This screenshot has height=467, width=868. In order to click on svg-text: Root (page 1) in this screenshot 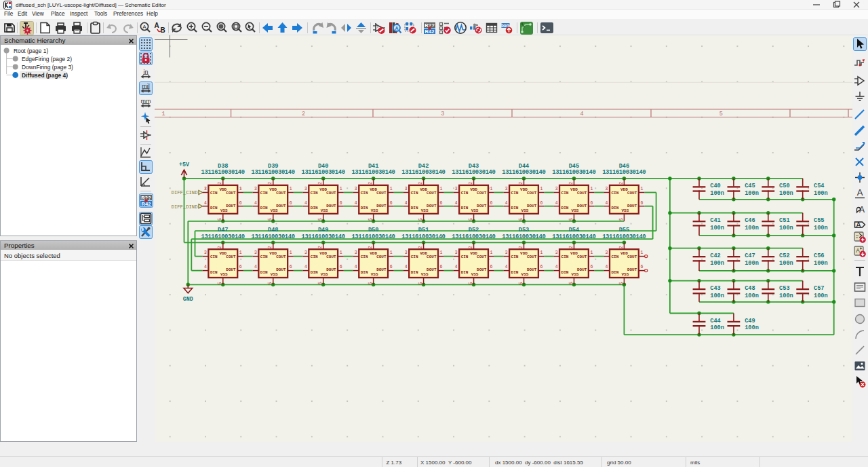, I will do `click(31, 51)`.